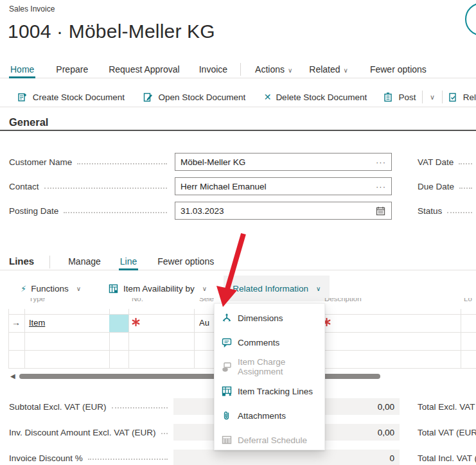 The height and width of the screenshot is (465, 476). Describe the element at coordinates (16, 322) in the screenshot. I see `active-row-arrow-icon: →` at that location.